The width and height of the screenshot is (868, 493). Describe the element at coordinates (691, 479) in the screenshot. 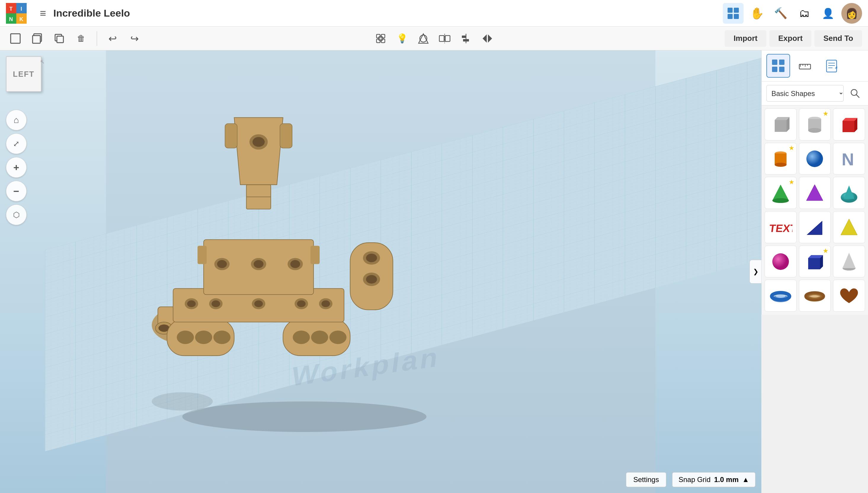

I see `settings-bar: Settings Snap Grid 1.0 mm ▲` at that location.